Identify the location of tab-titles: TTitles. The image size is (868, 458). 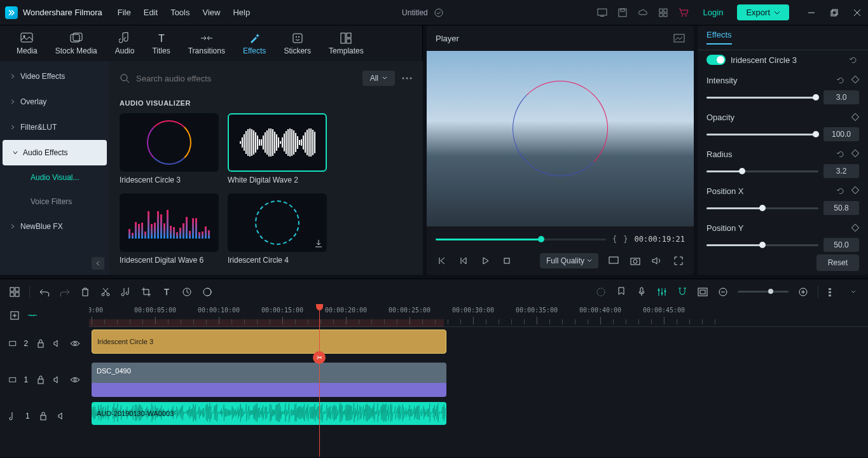
(161, 43).